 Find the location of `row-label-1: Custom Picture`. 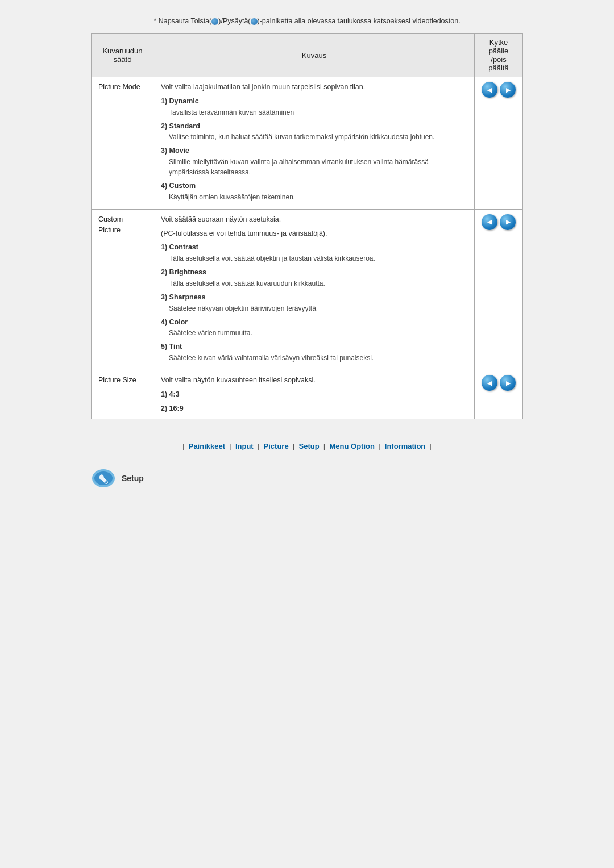

row-label-1: Custom Picture is located at coordinates (123, 290).